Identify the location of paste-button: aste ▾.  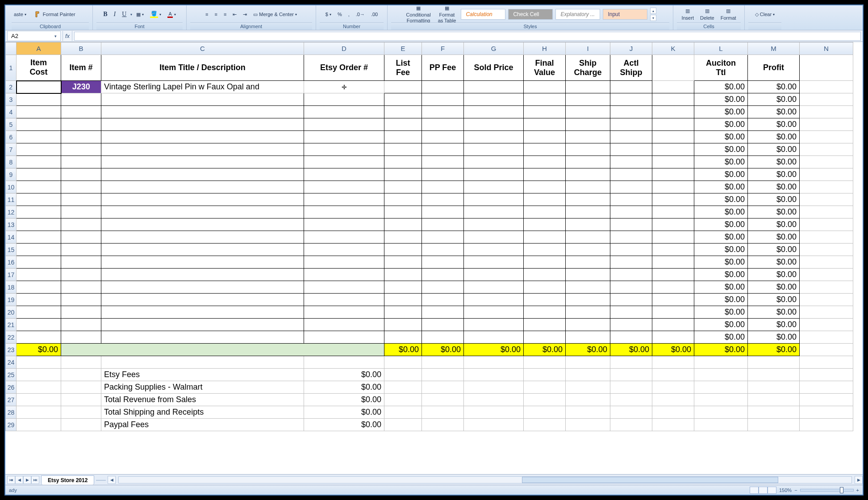
(20, 14).